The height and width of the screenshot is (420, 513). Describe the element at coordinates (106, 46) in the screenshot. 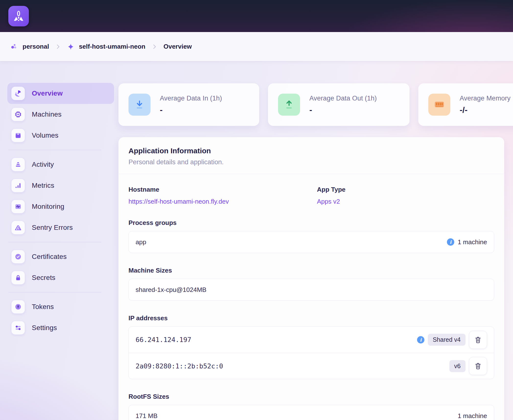

I see `breadcrumb-app: self-host-umami-neon` at that location.